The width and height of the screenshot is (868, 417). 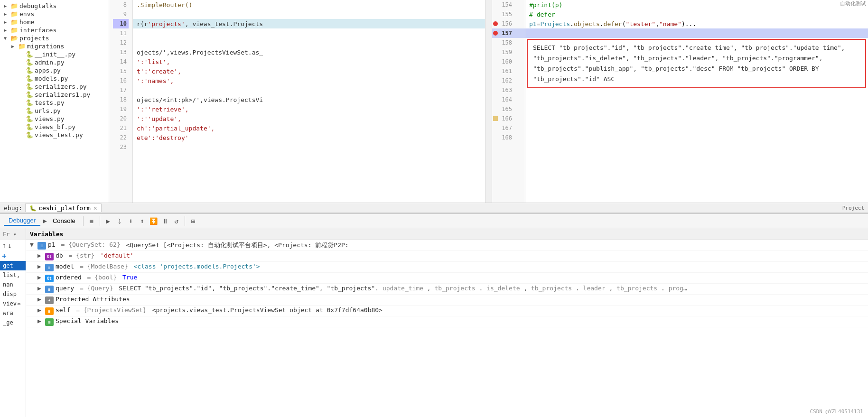 What do you see at coordinates (447, 289) in the screenshot?
I see `var-row-query: ▶ ≡ query = {Query} SELECT "tb_projects"…` at bounding box center [447, 289].